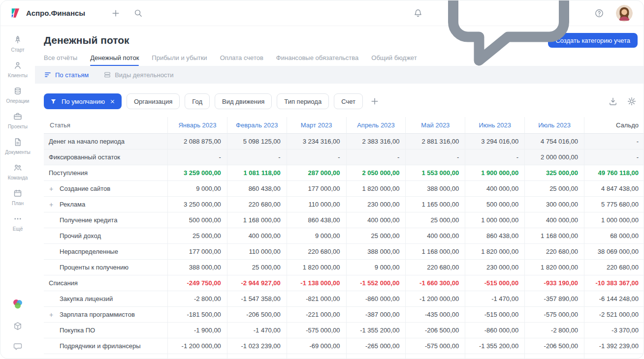 The image size is (644, 359). What do you see at coordinates (47, 13) in the screenshot?
I see `brand: Аспро.Финансы` at bounding box center [47, 13].